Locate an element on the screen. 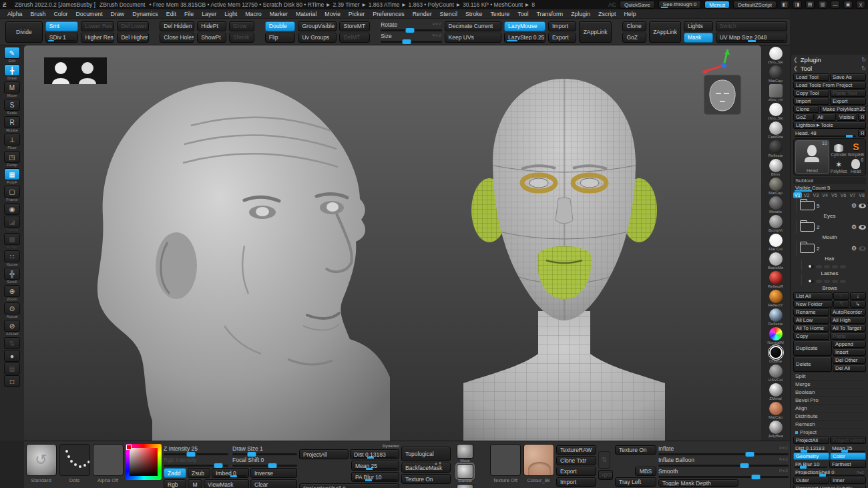 The width and height of the screenshot is (868, 488). menu-item: Stencil is located at coordinates (449, 14).